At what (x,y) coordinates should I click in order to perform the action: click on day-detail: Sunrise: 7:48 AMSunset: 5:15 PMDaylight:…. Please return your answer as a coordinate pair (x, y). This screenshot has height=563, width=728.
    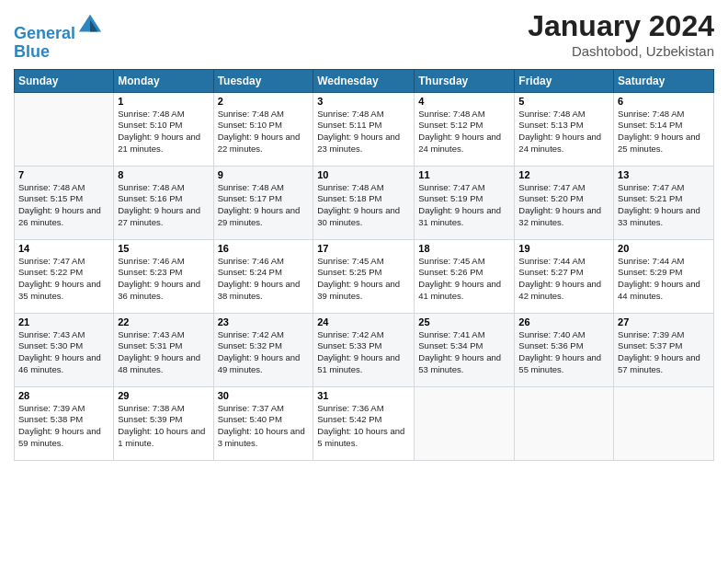
    Looking at the image, I should click on (64, 206).